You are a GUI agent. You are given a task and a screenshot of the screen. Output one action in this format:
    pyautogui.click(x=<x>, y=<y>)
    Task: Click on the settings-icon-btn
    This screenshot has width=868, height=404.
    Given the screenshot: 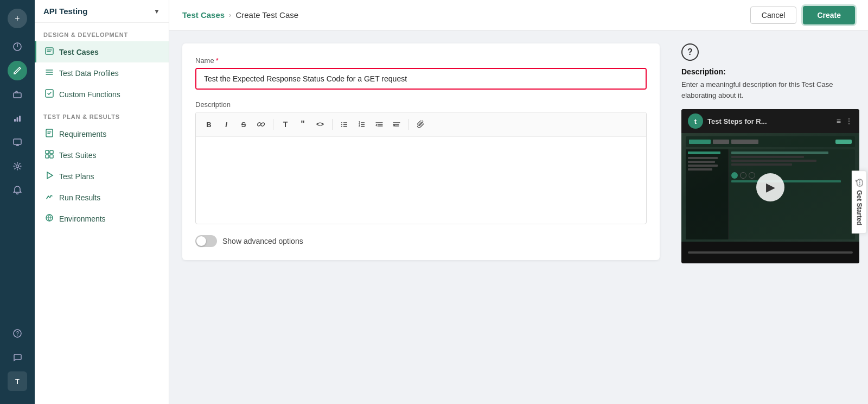 What is the action you would take?
    pyautogui.click(x=17, y=166)
    